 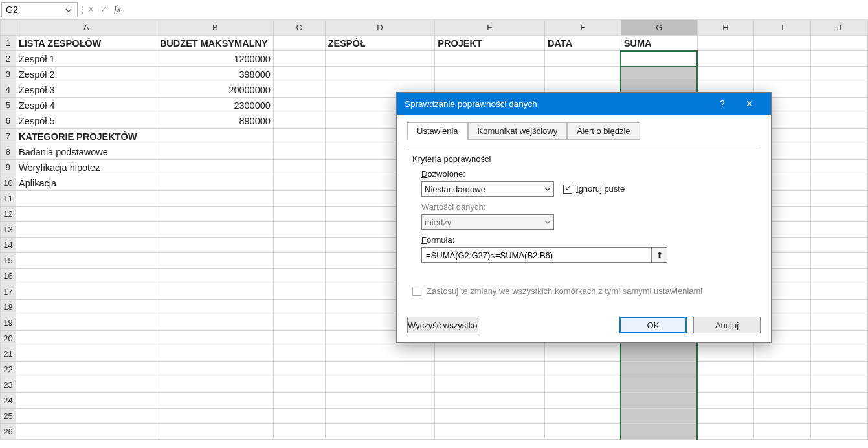 What do you see at coordinates (488, 189) in the screenshot?
I see `allow-select: Niestandardowe` at bounding box center [488, 189].